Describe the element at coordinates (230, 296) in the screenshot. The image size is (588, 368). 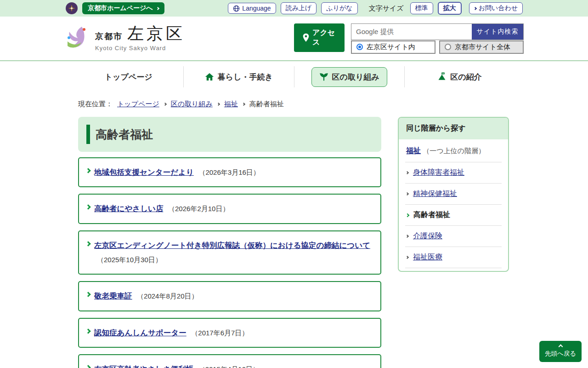
I see `article-item: 敬老乗車証 （2024年8月20日）` at that location.